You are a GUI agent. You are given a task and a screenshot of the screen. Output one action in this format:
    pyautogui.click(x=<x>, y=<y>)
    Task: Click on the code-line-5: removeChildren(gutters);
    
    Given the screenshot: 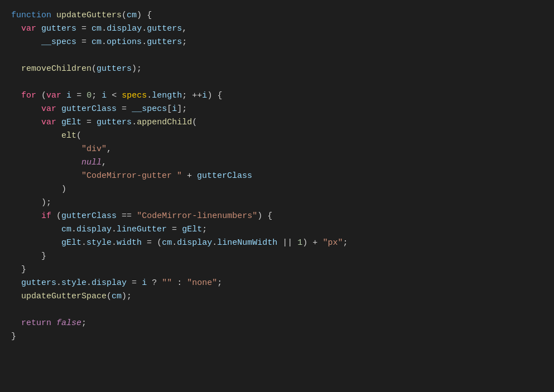 What is the action you would take?
    pyautogui.click(x=277, y=69)
    